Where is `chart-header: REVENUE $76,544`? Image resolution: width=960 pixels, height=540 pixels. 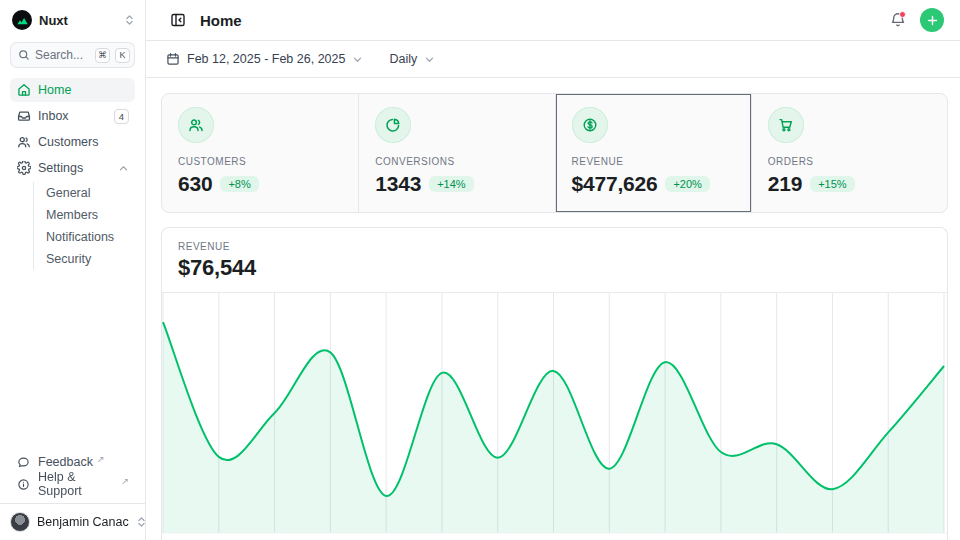
chart-header: REVENUE $76,544 is located at coordinates (554, 260).